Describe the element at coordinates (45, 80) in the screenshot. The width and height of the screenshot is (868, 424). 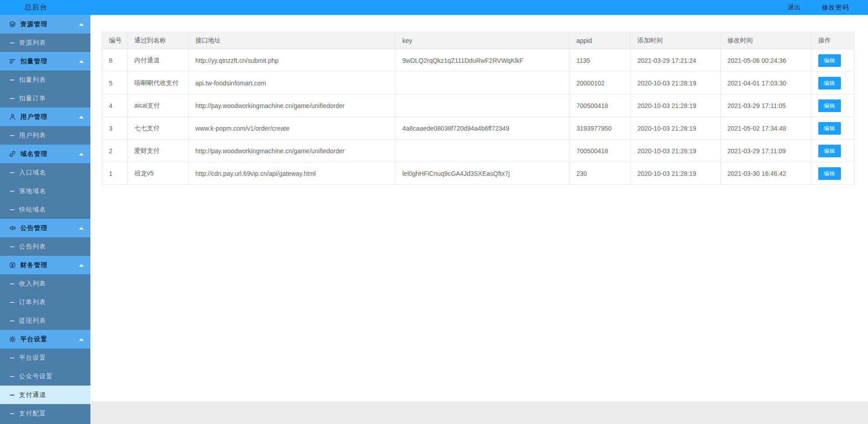
I see `sidebar-item-1-0: 扣量列表` at that location.